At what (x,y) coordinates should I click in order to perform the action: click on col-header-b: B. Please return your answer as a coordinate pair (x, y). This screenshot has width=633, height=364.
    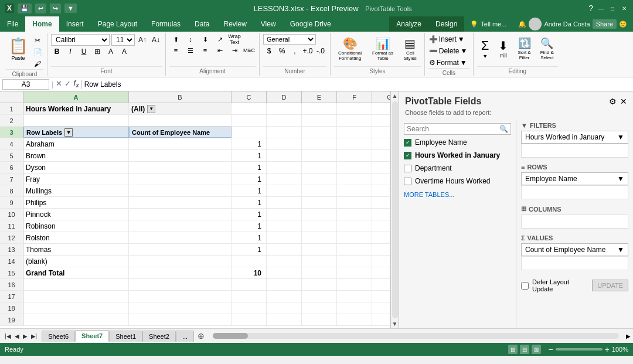
    Looking at the image, I should click on (181, 97).